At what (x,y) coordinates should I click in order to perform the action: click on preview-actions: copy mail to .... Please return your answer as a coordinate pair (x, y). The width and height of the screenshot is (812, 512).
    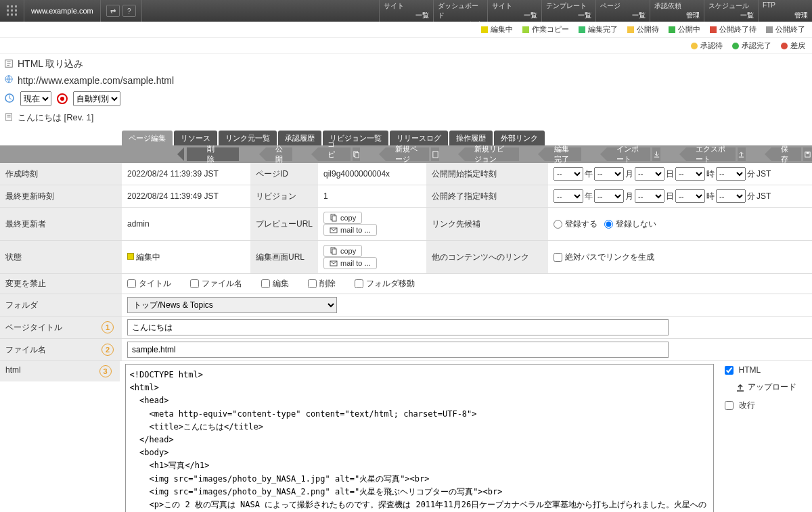
    Looking at the image, I should click on (372, 225).